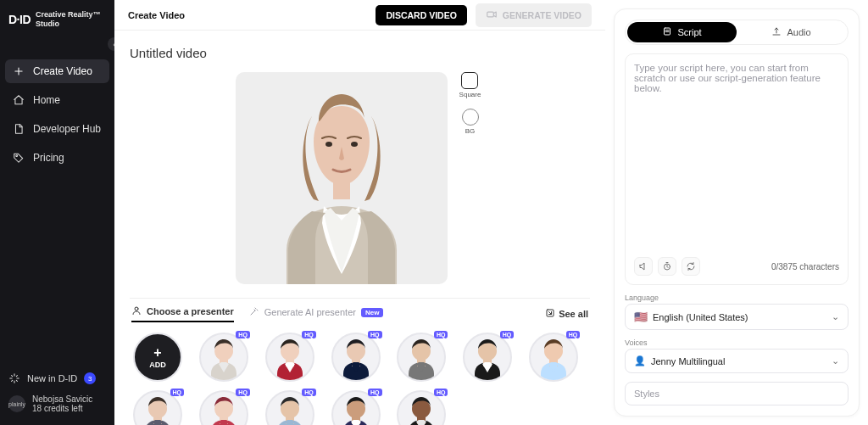 This screenshot has width=868, height=425. What do you see at coordinates (63, 399) in the screenshot?
I see `user-name: Nebojsa Savicic` at bounding box center [63, 399].